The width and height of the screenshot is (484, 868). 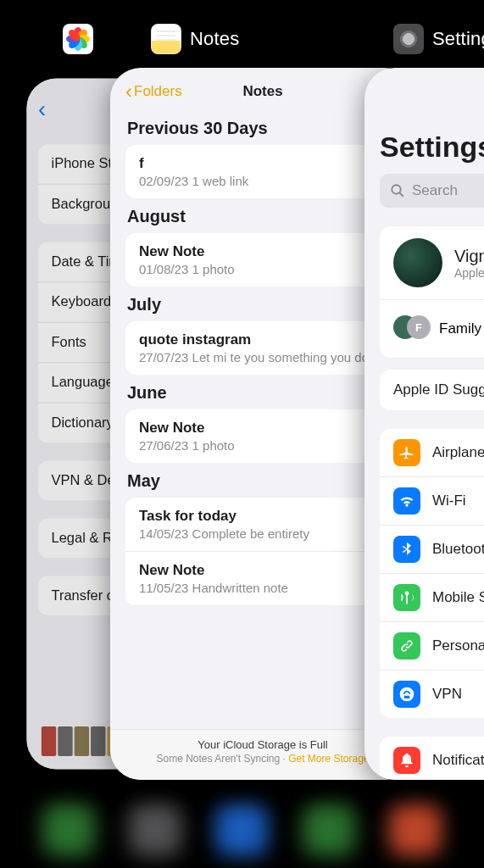 What do you see at coordinates (470, 273) in the screenshot?
I see `profile-sub: Apple ID, iCloud+, Media` at bounding box center [470, 273].